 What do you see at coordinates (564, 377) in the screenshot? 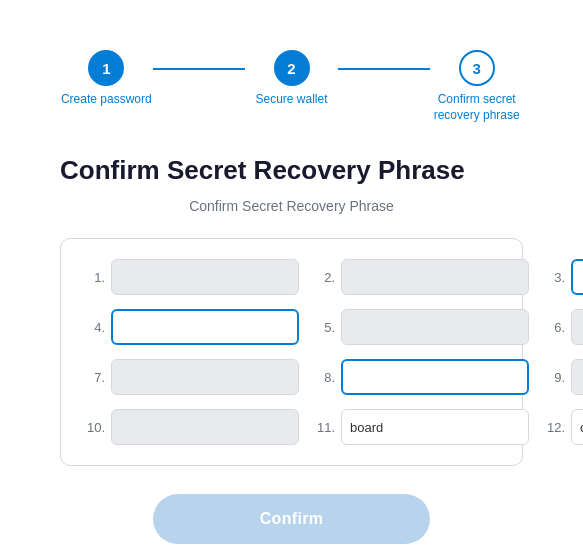
I see `word-item-9: 9.` at bounding box center [564, 377].